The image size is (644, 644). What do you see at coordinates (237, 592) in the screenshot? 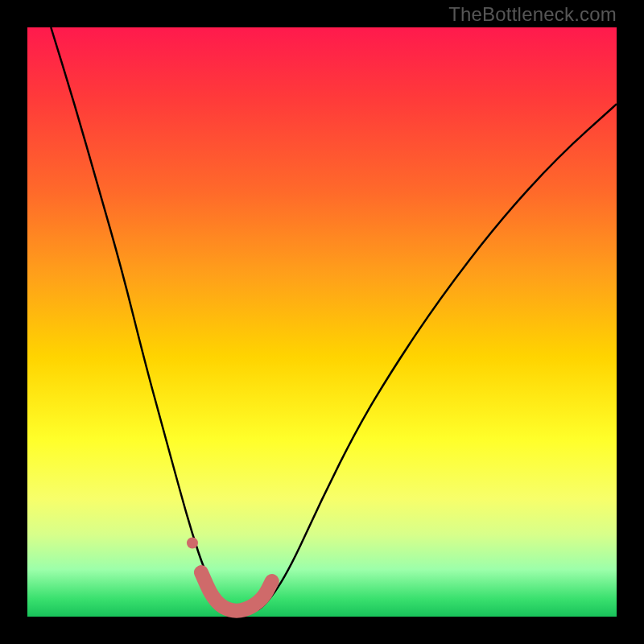
I see `highlight-band` at bounding box center [237, 592].